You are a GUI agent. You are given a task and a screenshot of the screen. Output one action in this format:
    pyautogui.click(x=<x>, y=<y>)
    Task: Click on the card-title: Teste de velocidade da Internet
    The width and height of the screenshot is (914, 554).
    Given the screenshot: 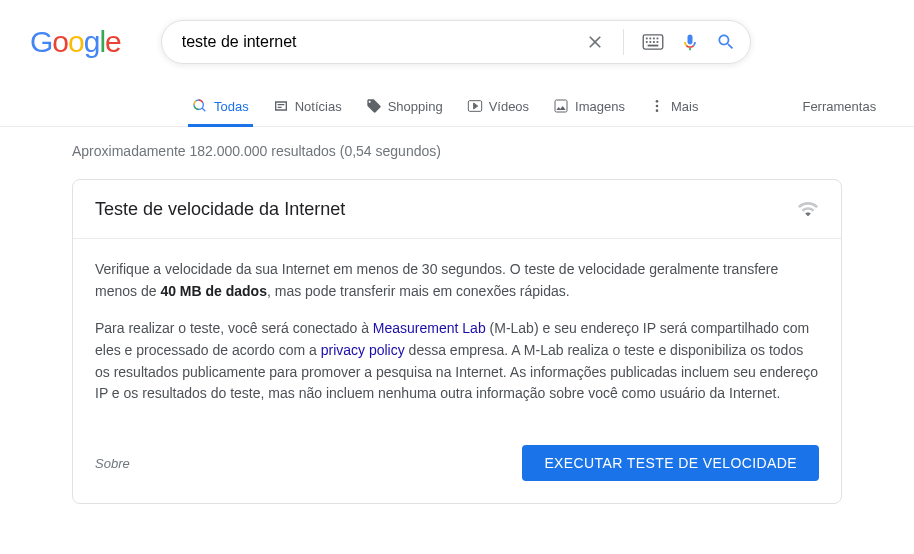 What is the action you would take?
    pyautogui.click(x=220, y=210)
    